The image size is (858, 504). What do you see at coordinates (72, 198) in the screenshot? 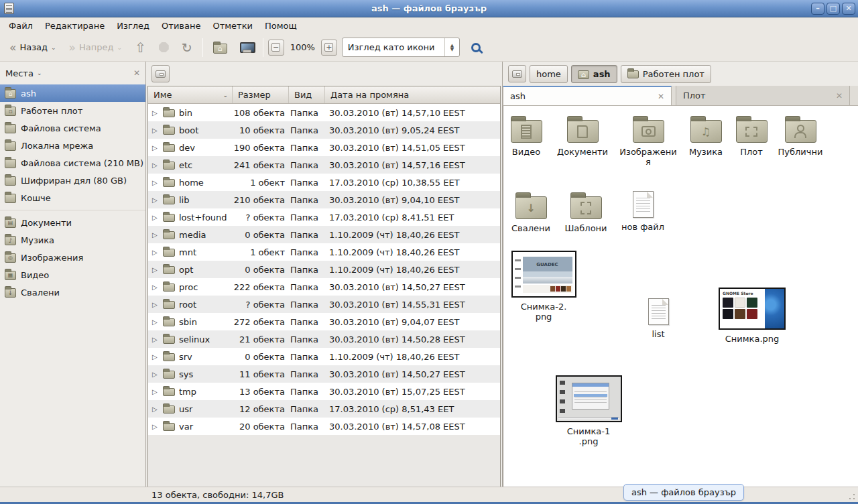
I see `sidebar-item: Кошче` at bounding box center [72, 198].